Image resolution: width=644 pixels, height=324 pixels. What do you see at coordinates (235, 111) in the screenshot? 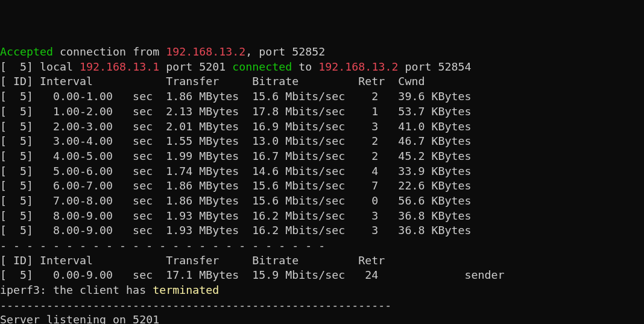
I see `interval-row: [ 5] 1.00-2.00 sec 2.13 MBytes 17.8 Mbit…` at bounding box center [235, 111].